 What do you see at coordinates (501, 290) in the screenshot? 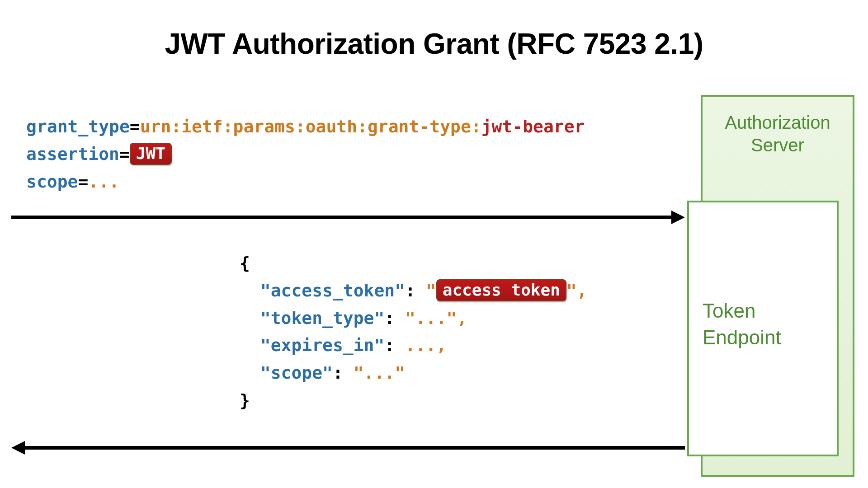
I see `access-token-badge: access token` at bounding box center [501, 290].